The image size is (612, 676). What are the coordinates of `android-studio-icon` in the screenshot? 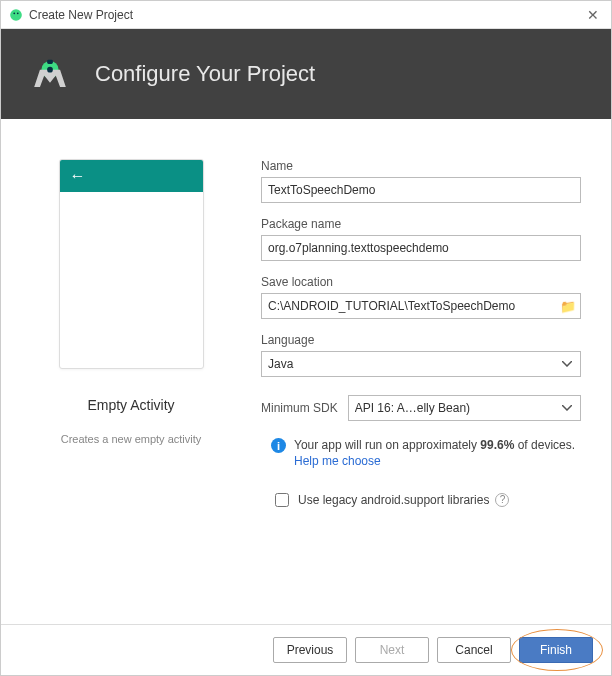 It's located at (50, 74).